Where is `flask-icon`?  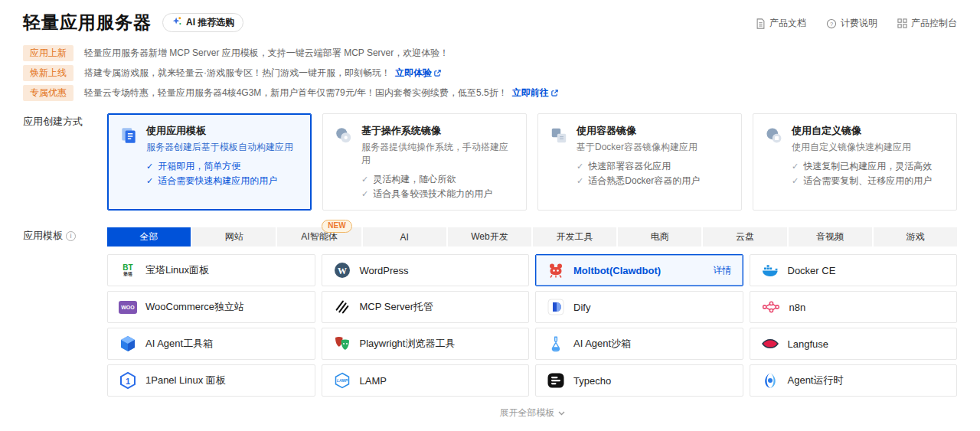
flask-icon is located at coordinates (556, 344).